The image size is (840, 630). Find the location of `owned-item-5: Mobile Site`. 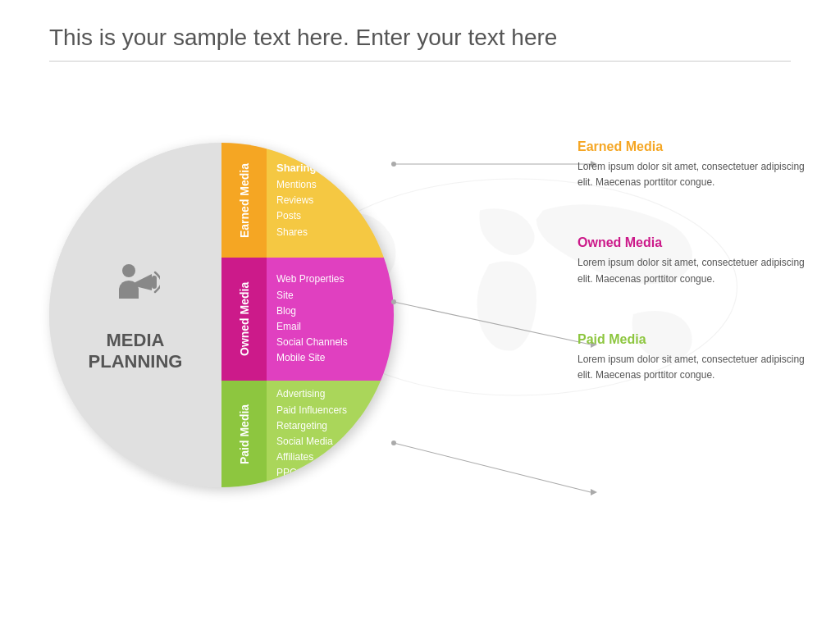

owned-item-5: Mobile Site is located at coordinates (330, 358).